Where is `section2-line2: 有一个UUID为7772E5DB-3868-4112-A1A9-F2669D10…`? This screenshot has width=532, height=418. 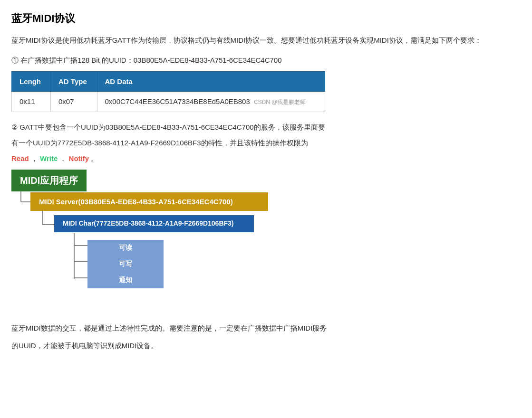 section2-line2: 有一个UUID为7772E5DB-3868-4112-A1A9-F2669D10… is located at coordinates (266, 142).